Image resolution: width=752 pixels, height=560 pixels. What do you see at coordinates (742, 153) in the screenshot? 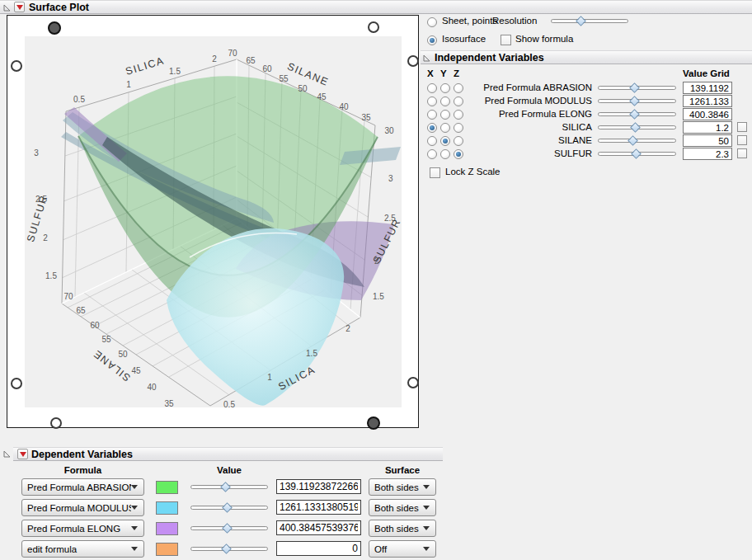
I see `iv-sulfur-grid-checkbox` at bounding box center [742, 153].